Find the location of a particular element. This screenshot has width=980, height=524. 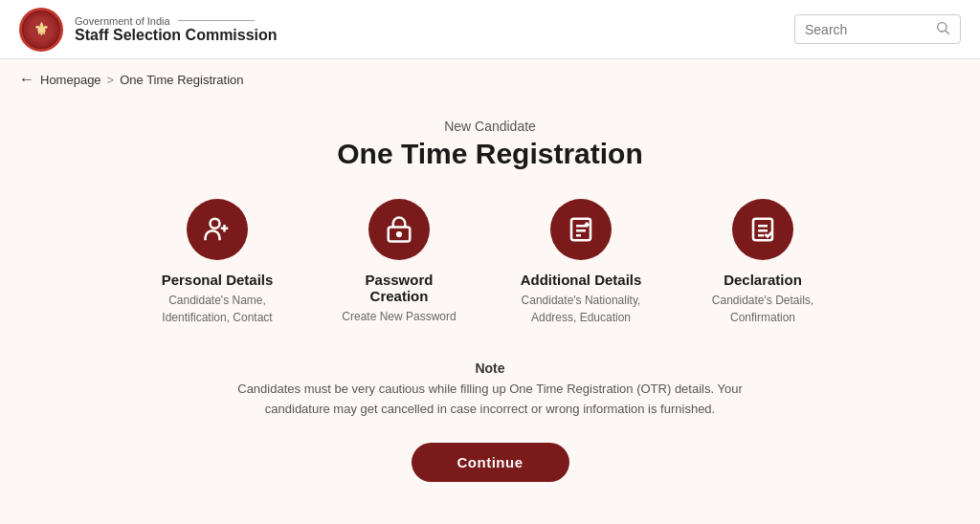

page-subtitle: New Candidate is located at coordinates (490, 126).